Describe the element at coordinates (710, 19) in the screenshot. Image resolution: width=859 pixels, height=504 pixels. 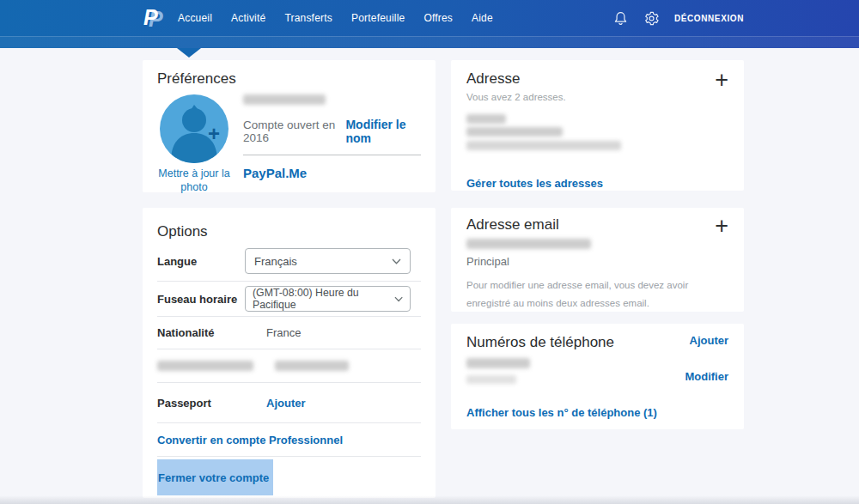
I see `logout-button: DÉCONNEXION` at that location.